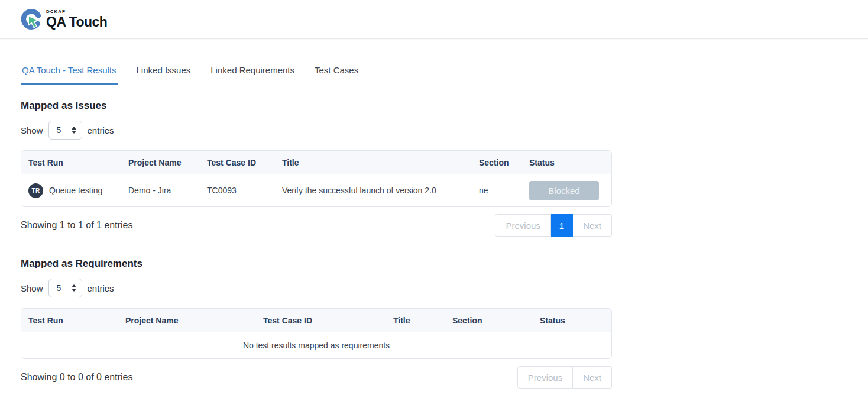 The height and width of the screenshot is (411, 868). I want to click on brand-dckap-label: DCKAP, so click(77, 12).